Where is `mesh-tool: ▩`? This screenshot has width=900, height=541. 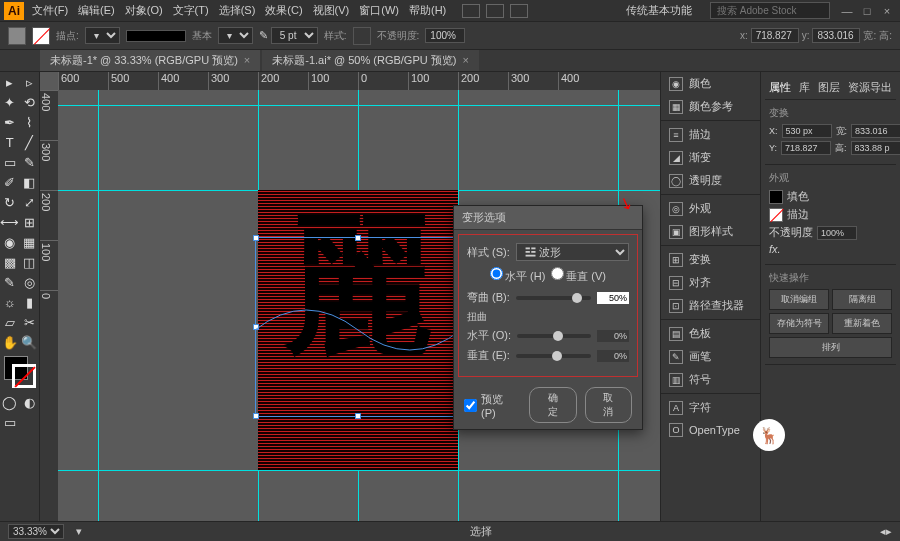
mesh-tool: ▩ is located at coordinates (10, 262).